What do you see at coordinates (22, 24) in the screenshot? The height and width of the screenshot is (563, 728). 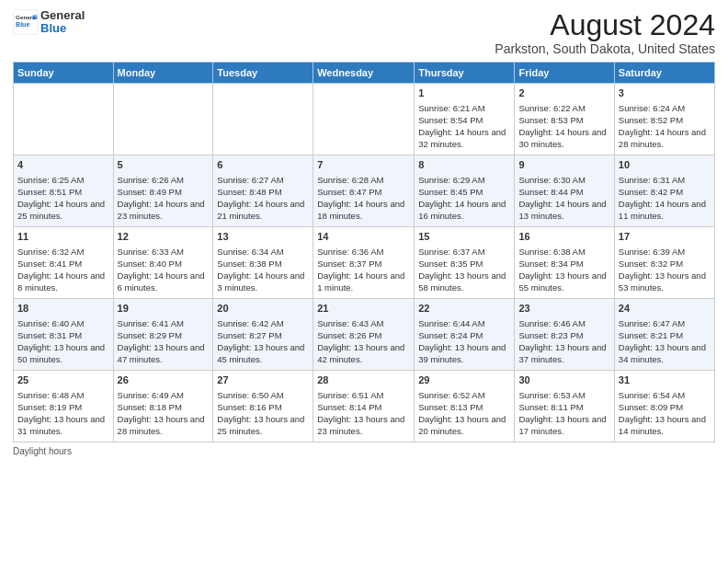 I see `svg-text: Blue` at bounding box center [22, 24].